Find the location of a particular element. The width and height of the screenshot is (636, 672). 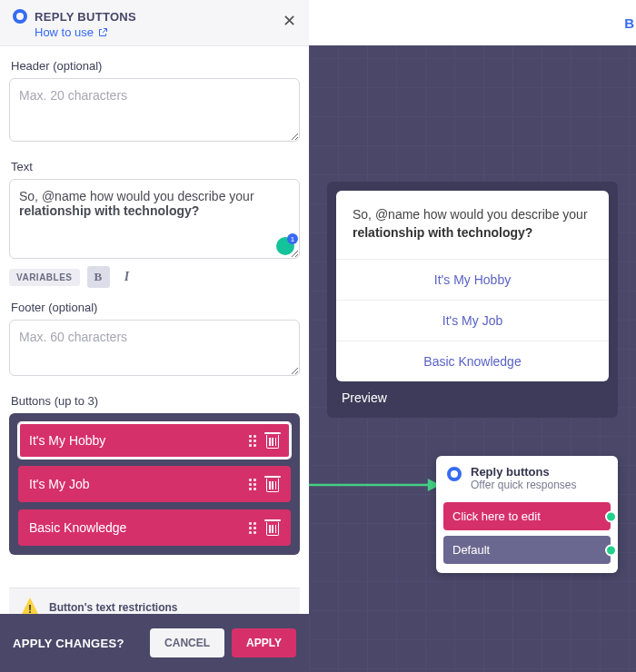

grammarly-icon is located at coordinates (285, 246).